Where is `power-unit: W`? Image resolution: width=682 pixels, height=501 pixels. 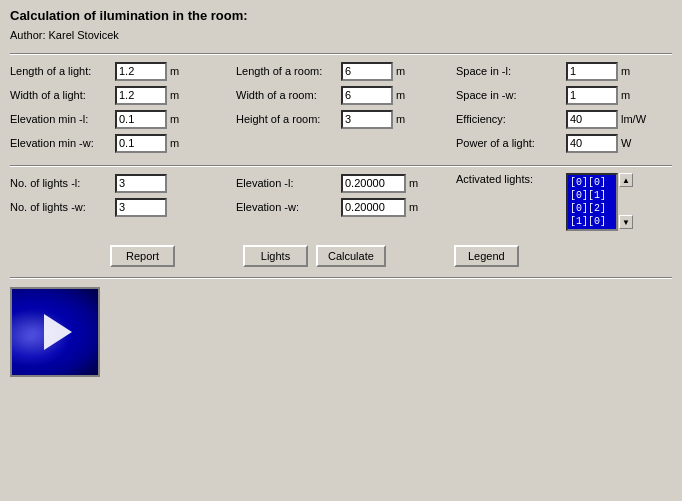
power-unit: W is located at coordinates (636, 143).